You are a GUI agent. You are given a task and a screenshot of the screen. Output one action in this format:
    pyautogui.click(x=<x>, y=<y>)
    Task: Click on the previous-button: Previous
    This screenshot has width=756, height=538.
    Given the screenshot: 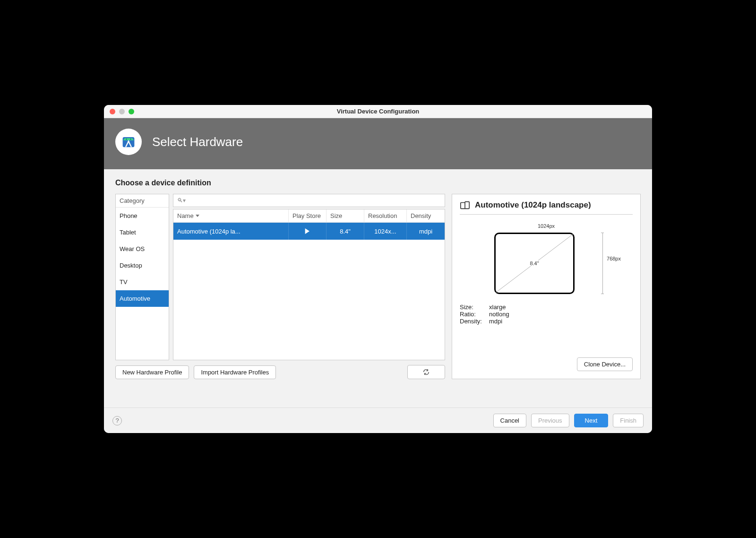 What is the action you would take?
    pyautogui.click(x=550, y=421)
    